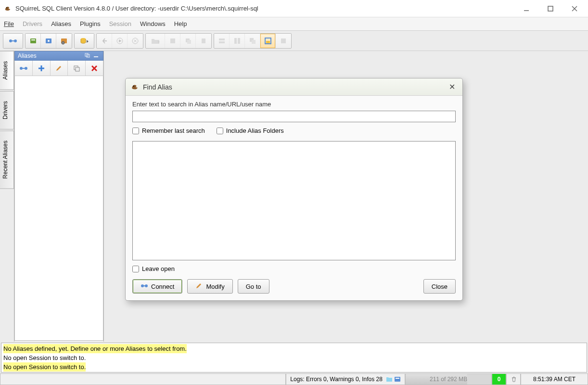 This screenshot has width=588, height=385. I want to click on tile-h-button, so click(222, 41).